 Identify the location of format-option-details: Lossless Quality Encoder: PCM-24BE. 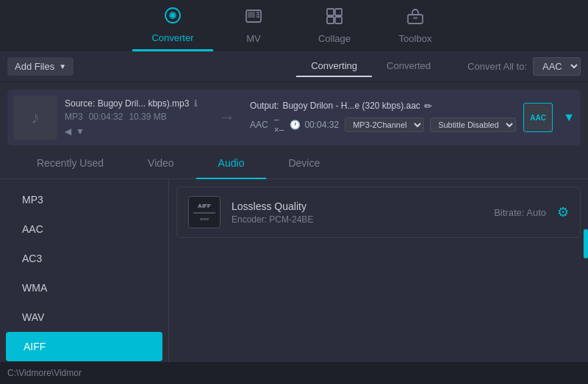
(357, 213).